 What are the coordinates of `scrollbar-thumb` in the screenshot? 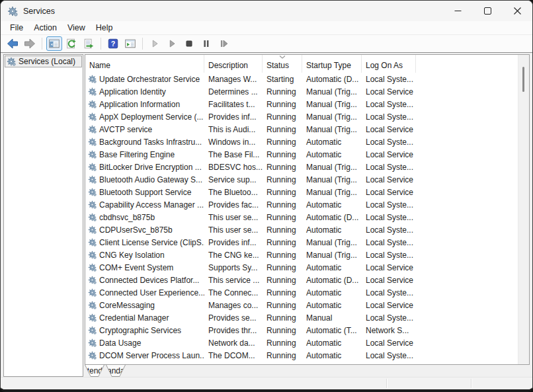 It's located at (524, 79).